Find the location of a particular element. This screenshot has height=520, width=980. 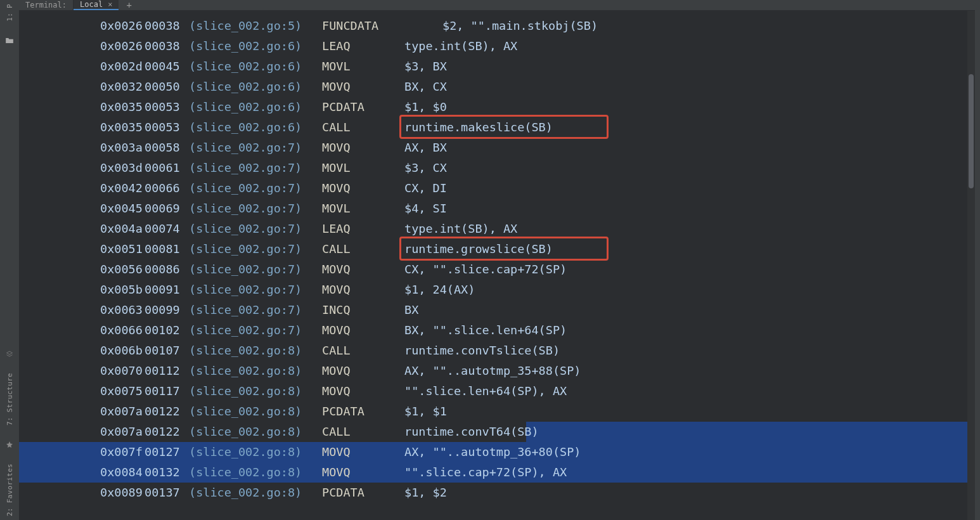

asm-line: 0x0084 00132 (slice_002.go:8)MOVQ"".slic… is located at coordinates (497, 472).